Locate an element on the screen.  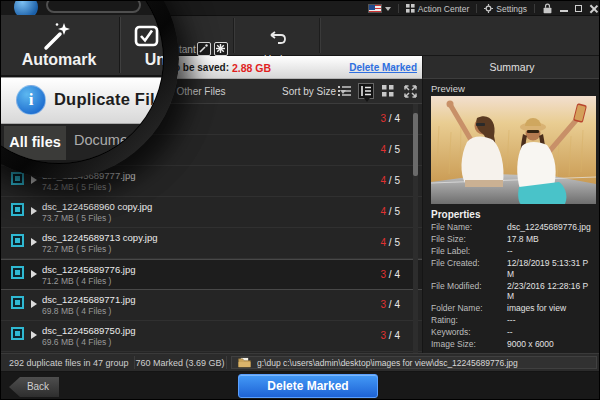
property-row: Folder Name:images for view is located at coordinates (515, 308).